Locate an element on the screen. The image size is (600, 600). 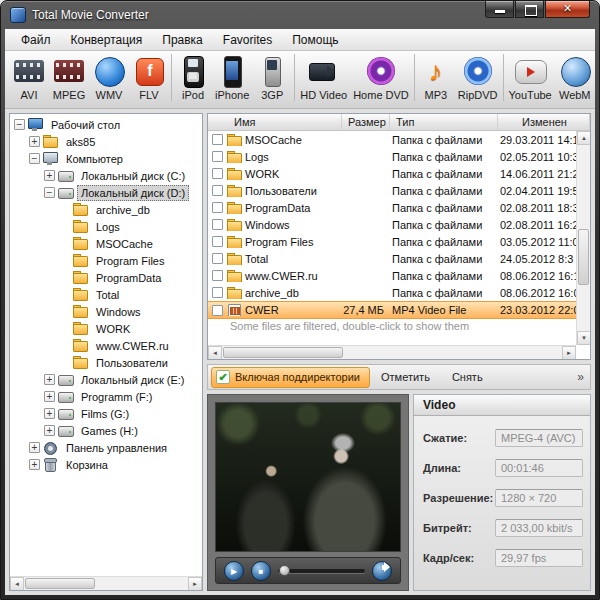
tree-item: Рабочий стол is located at coordinates (106, 124).